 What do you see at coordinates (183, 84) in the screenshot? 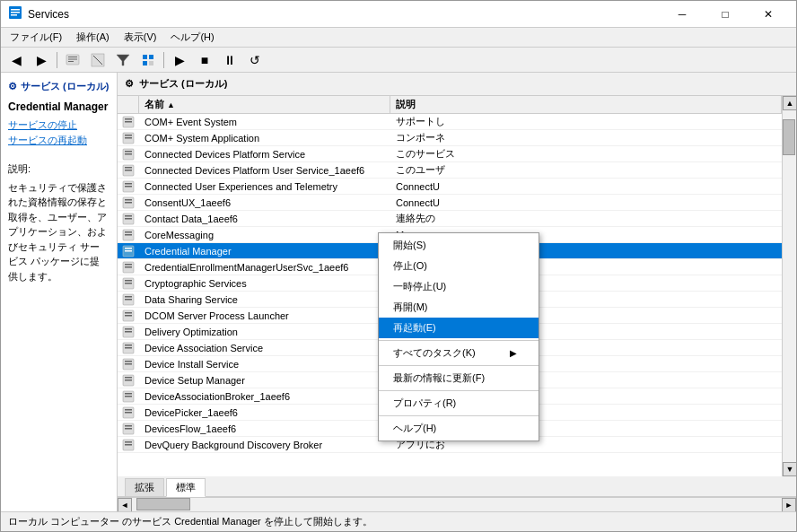
I see `right-panel-title: サービス (ローカル)` at bounding box center [183, 84].